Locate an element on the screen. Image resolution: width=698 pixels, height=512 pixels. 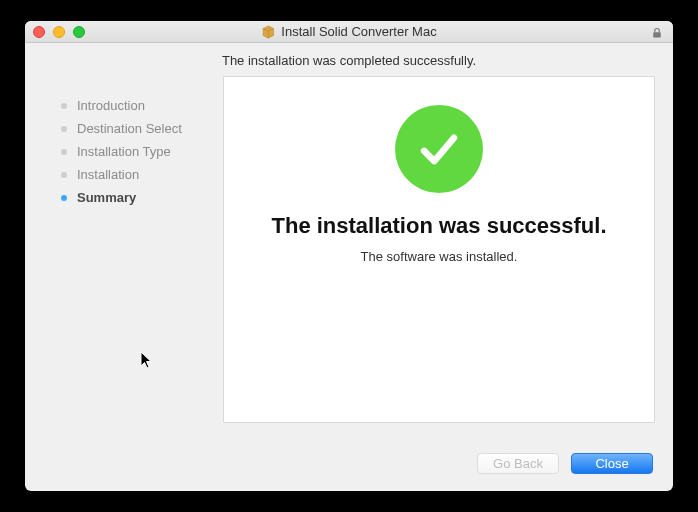
step-destination-select: Destination Select is located at coordinates (138, 128).